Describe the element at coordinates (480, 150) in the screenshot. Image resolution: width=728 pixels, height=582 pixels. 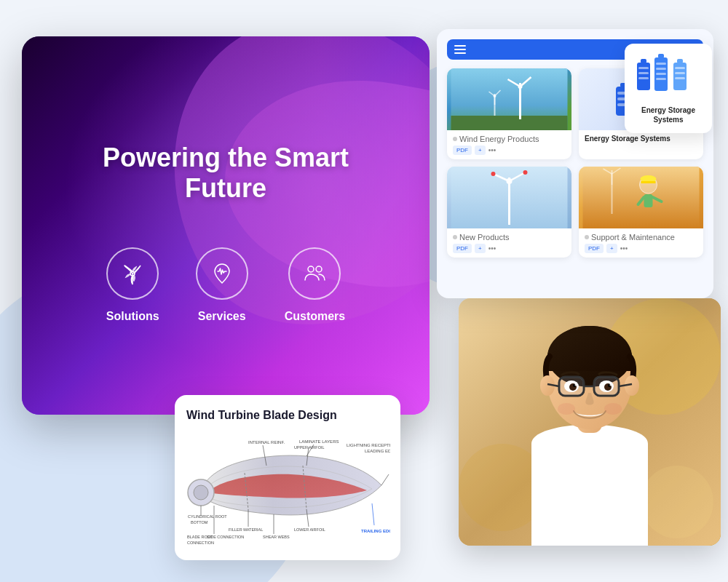
I see `fm-add-btn: +` at that location.